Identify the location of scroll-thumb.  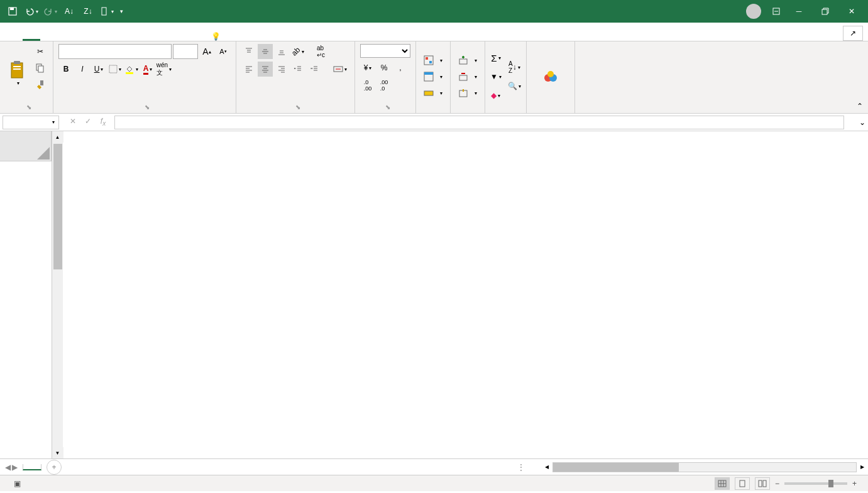
(58, 207).